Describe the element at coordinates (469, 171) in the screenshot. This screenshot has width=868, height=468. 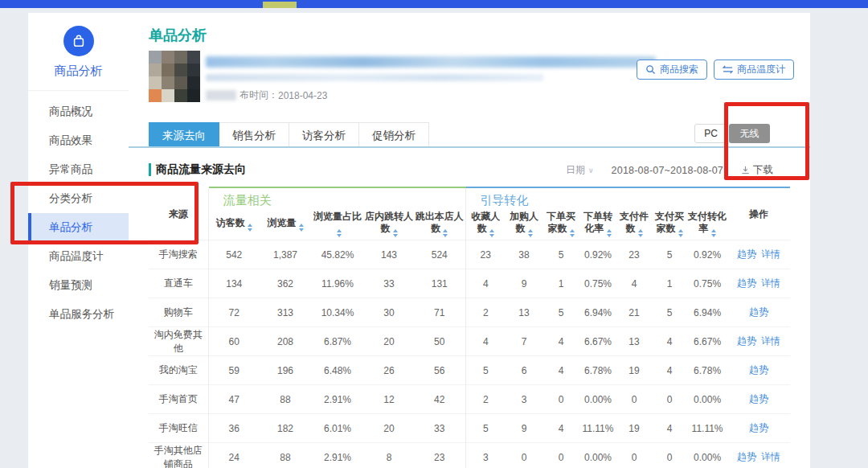
I see `section-header: 商品流量来源去向 日期 ∨ 2018-08-07~2018-08-07 下载` at that location.